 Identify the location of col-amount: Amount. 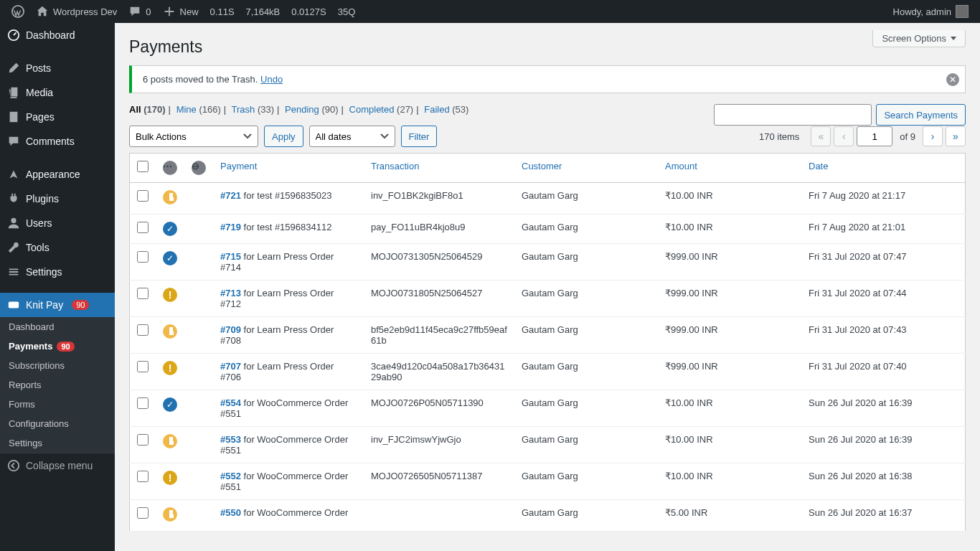
(682, 166).